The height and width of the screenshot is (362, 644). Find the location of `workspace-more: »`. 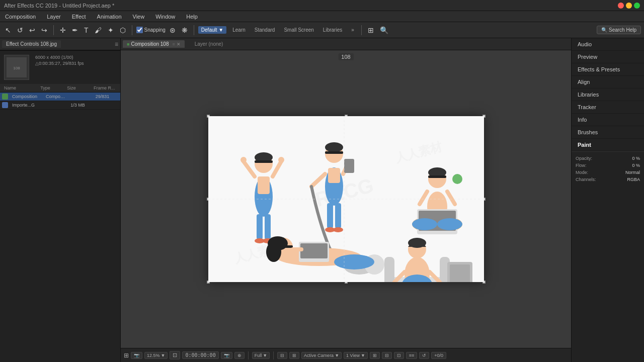

workspace-more: » is located at coordinates (353, 30).